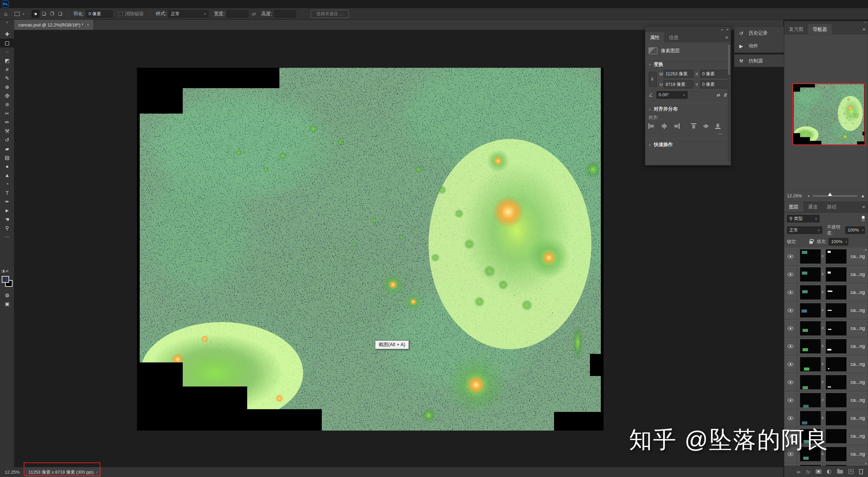 This screenshot has width=868, height=477. What do you see at coordinates (7, 105) in the screenshot?
I see `remove-tool: ❊` at bounding box center [7, 105].